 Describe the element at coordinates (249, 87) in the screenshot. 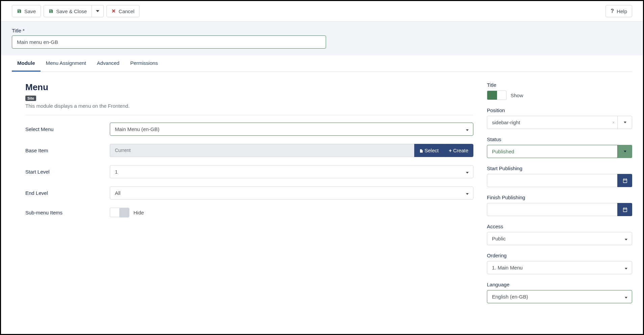

I see `module-heading: Menu` at that location.